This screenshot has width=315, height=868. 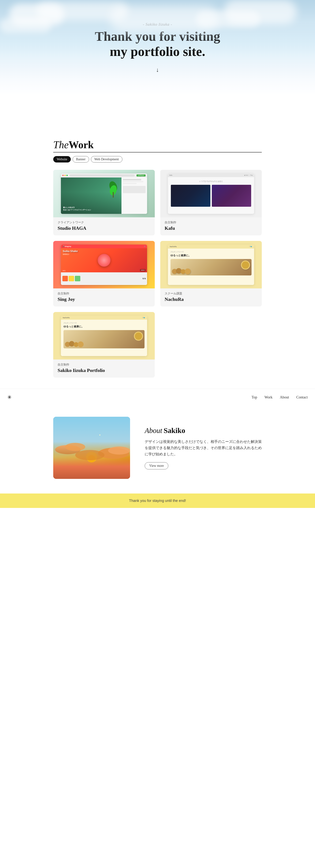 I want to click on work-card-img-singjoy: 🎤 SingJoy 🛒 Suika Shake 期間限定!! NEW! 8/31, so click(x=104, y=265).